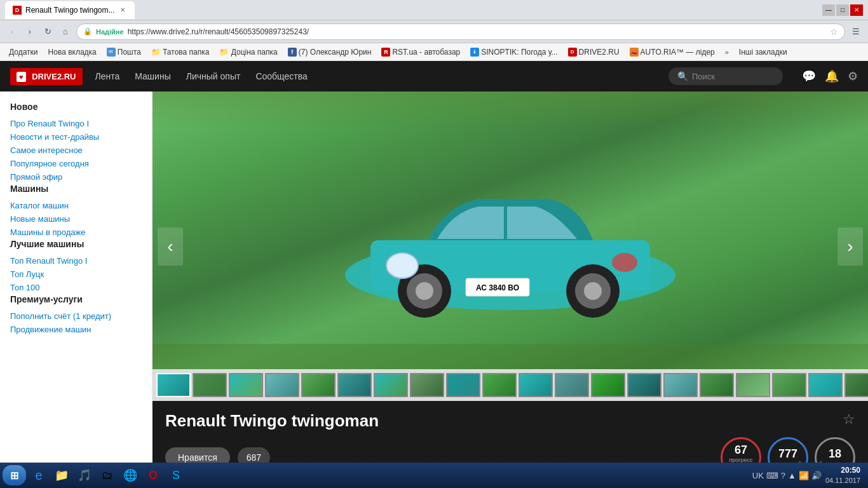 The image size is (868, 488). What do you see at coordinates (809, 76) in the screenshot?
I see `messages-icon: 💬` at bounding box center [809, 76].